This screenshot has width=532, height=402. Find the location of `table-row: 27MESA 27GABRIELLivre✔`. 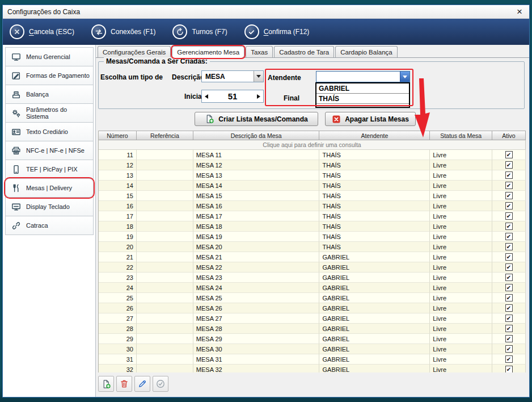

table-row: 27MESA 27GABRIELLivre✔ is located at coordinates (312, 319).